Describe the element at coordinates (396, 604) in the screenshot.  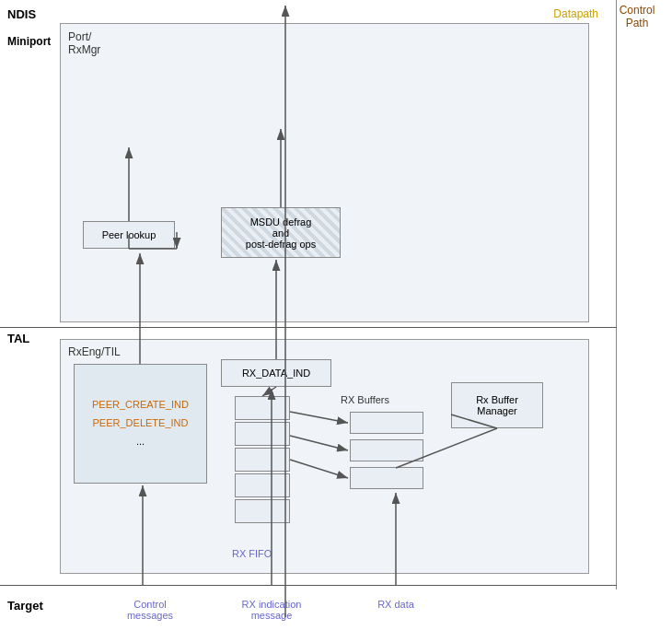
I see `label-rx-data: RX data` at that location.